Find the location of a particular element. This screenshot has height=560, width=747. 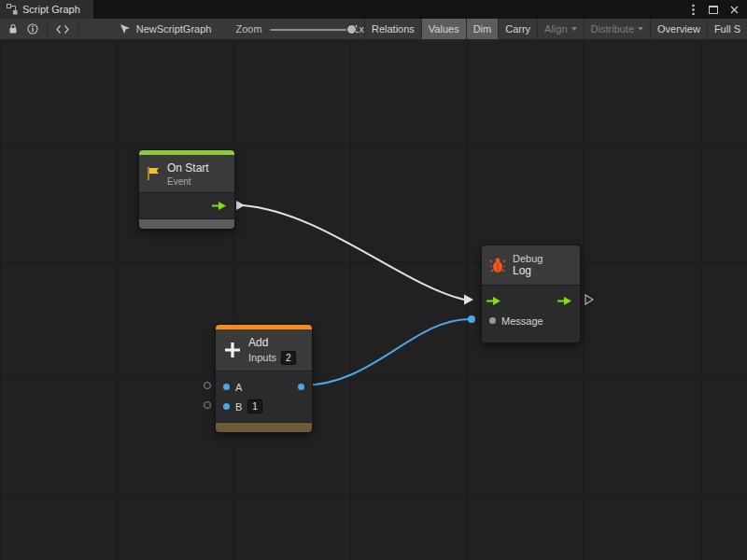

node-header: Debug Log is located at coordinates (530, 265).